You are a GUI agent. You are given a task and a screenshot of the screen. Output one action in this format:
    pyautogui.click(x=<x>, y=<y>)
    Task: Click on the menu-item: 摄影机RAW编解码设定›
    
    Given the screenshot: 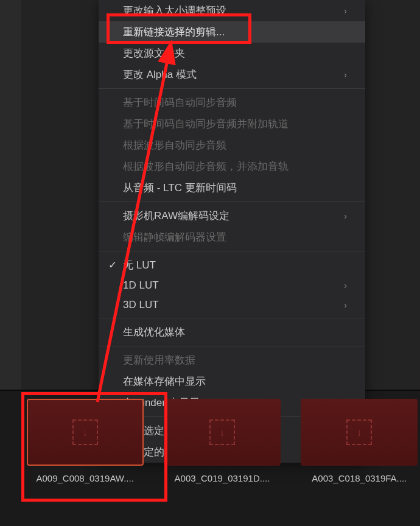 What is the action you would take?
    pyautogui.click(x=232, y=216)
    